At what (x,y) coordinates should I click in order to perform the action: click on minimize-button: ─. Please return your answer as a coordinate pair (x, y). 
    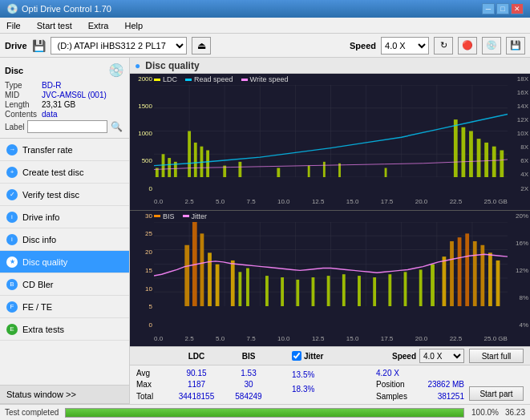
    Looking at the image, I should click on (488, 9).